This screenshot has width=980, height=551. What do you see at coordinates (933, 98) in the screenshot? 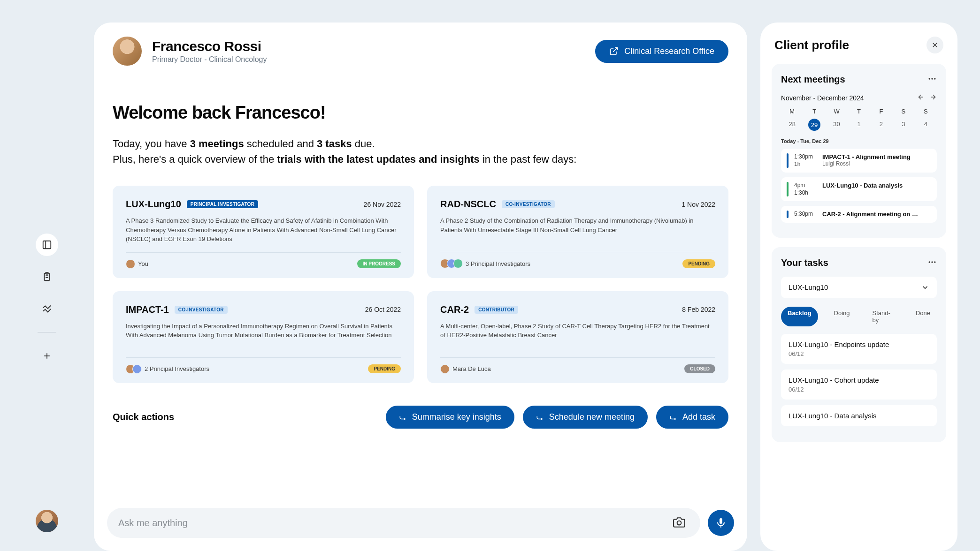
I see `calendar-next-button` at bounding box center [933, 98].